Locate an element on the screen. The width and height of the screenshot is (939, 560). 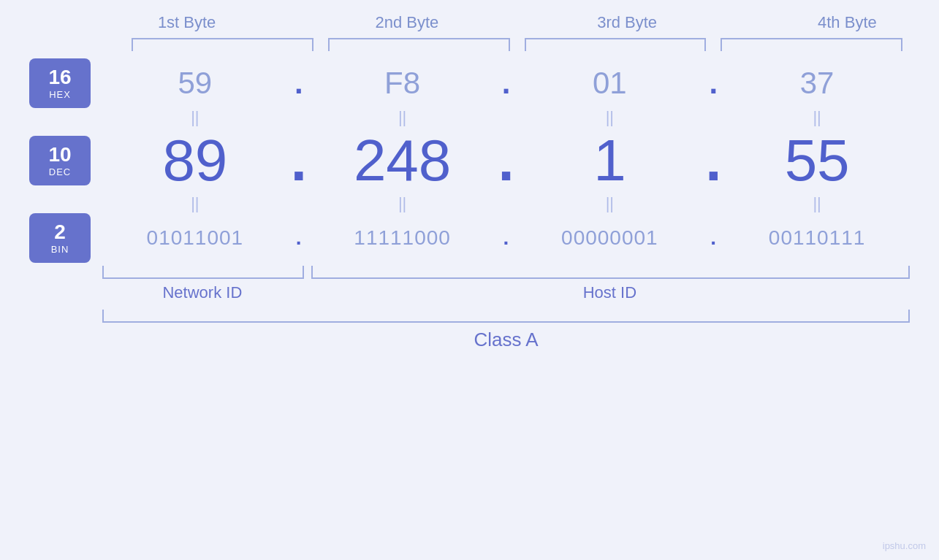
hex-row: 16 HEX 59 . F8 . 01 . 37 is located at coordinates (469, 83).